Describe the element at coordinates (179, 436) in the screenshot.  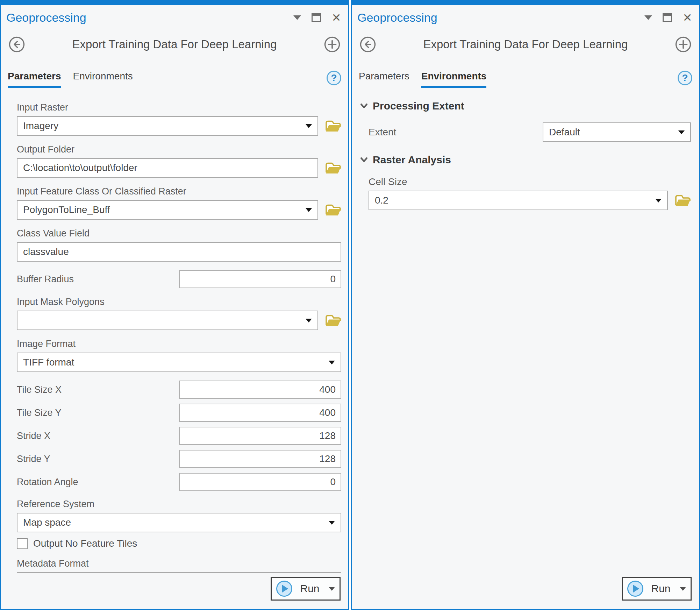
I see `field-stride-x: Stride X 128` at that location.